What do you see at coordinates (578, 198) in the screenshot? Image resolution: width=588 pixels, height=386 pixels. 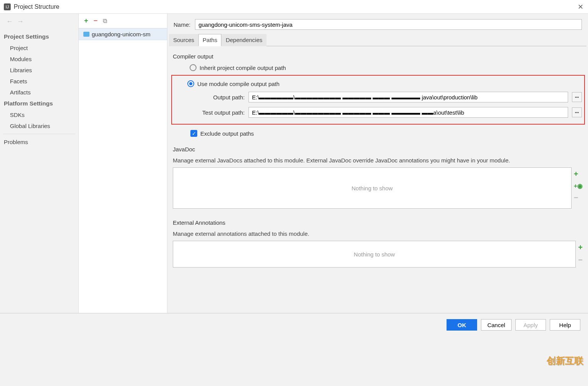 I see `javadoc-remove-icon: −` at bounding box center [578, 198].